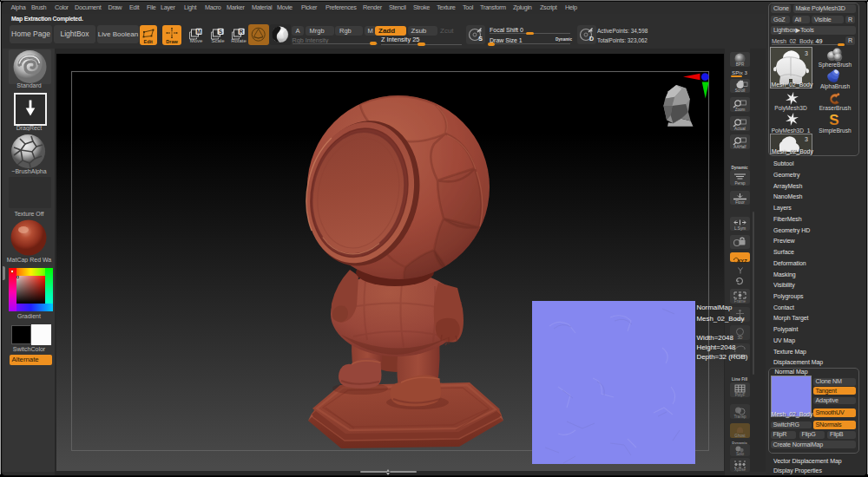 This screenshot has width=868, height=477. I want to click on svg-text: Actual, so click(740, 128).